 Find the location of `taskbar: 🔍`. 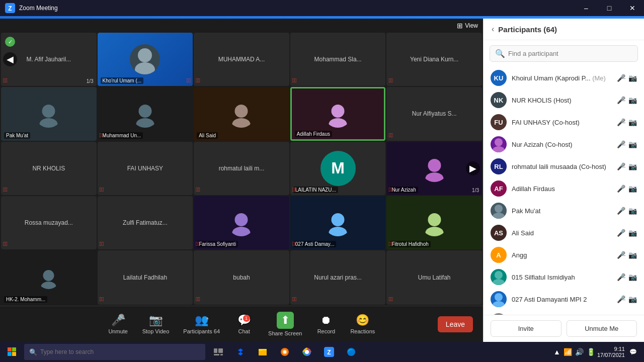

taskbar: 🔍 is located at coordinates (322, 352).